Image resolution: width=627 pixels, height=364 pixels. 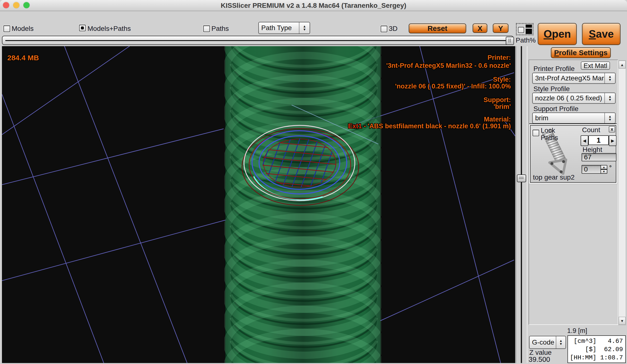 What do you see at coordinates (393, 29) in the screenshot?
I see `threed-label: 3D` at bounding box center [393, 29].